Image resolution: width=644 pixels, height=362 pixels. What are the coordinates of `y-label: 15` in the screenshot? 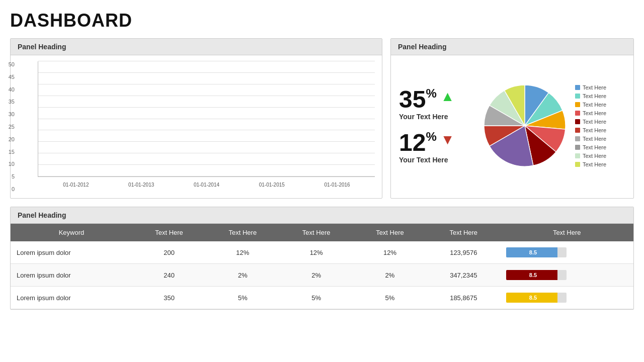 It's located at (7, 152).